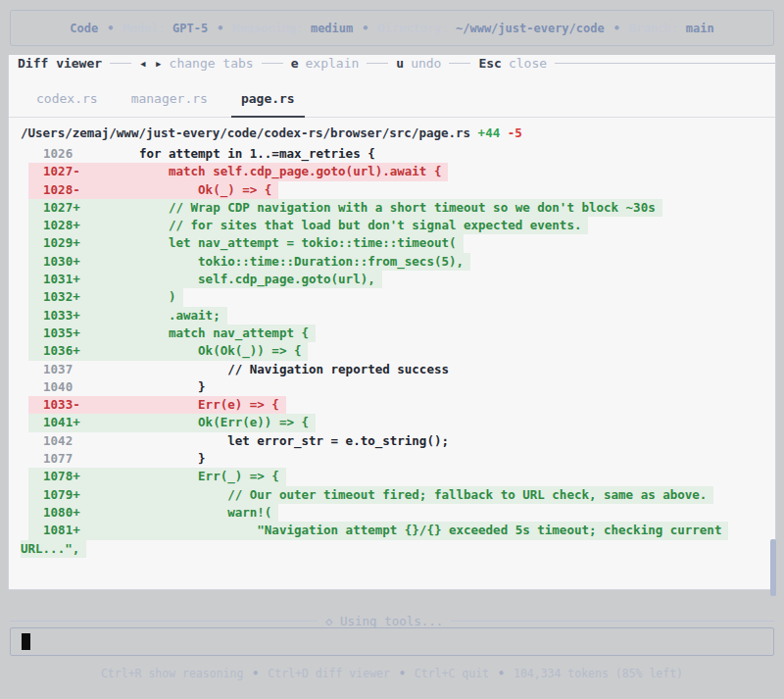  What do you see at coordinates (55, 512) in the screenshot?
I see `line-number: 1080+` at bounding box center [55, 512].